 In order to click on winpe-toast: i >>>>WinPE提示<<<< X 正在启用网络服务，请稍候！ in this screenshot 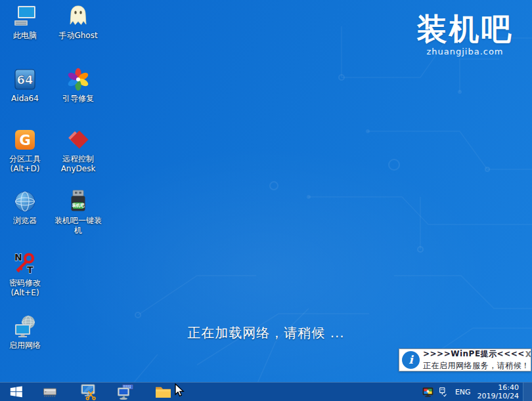, I will do `click(465, 360)`.